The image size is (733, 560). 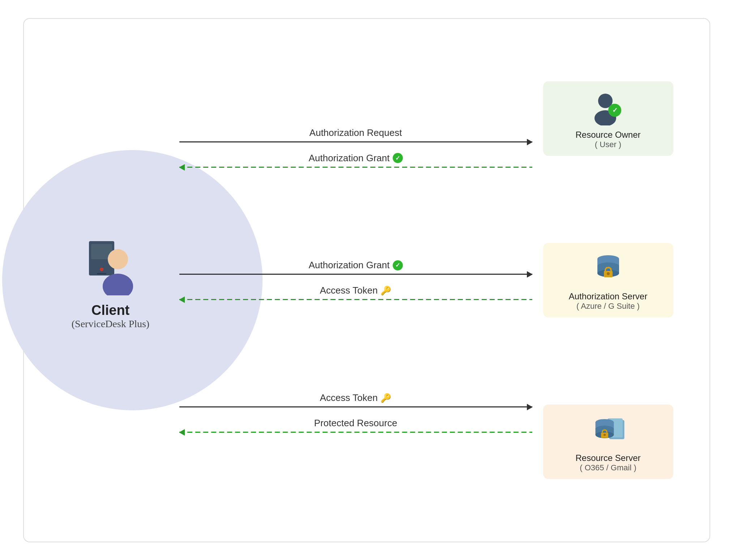 I want to click on resource-owner-icon: ✓, so click(x=608, y=107).